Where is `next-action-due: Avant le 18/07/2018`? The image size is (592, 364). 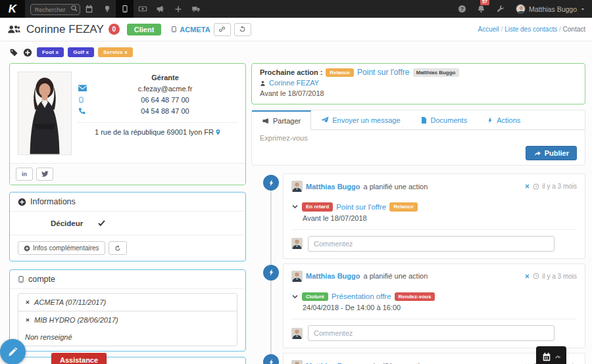 next-action-due: Avant le 18/07/2018 is located at coordinates (418, 93).